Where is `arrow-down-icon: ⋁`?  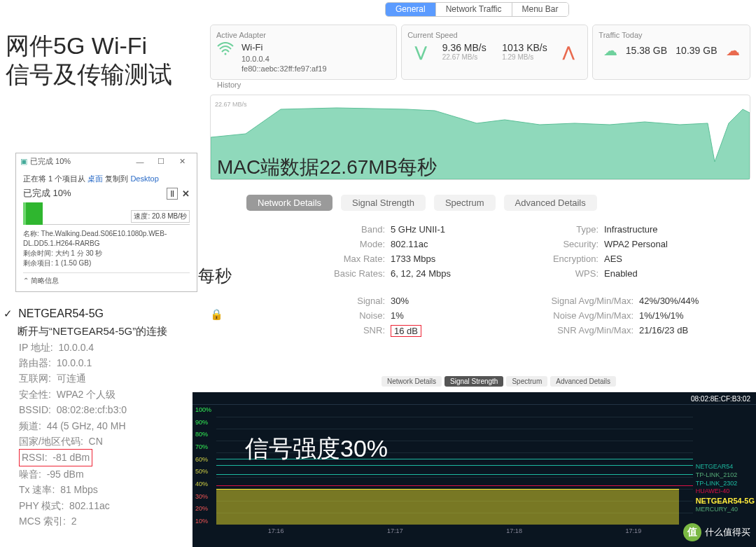 arrow-down-icon: ⋁ is located at coordinates (421, 52).